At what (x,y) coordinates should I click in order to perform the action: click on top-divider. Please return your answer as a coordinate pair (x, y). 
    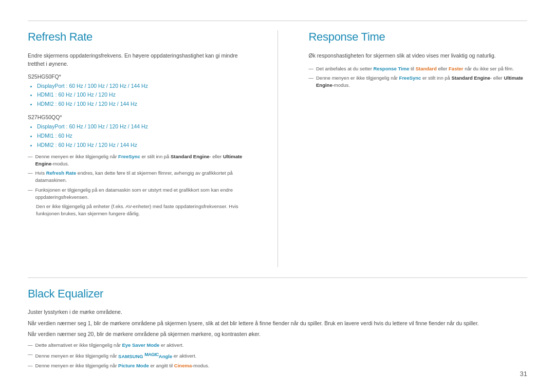
    Looking at the image, I should click on (278, 21).